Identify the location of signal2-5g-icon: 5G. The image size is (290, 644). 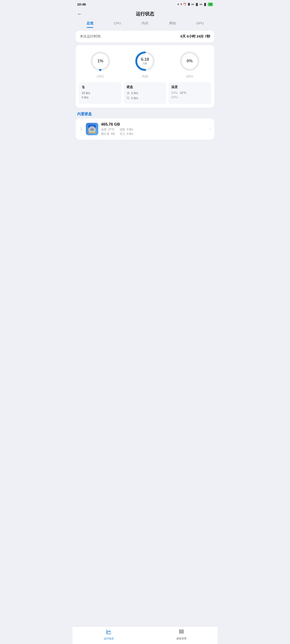
(201, 4).